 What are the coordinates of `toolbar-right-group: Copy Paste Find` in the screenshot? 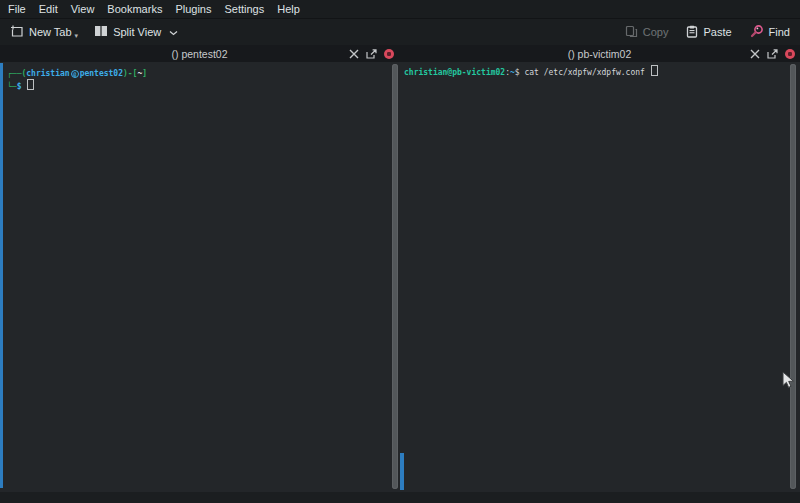 It's located at (698, 32).